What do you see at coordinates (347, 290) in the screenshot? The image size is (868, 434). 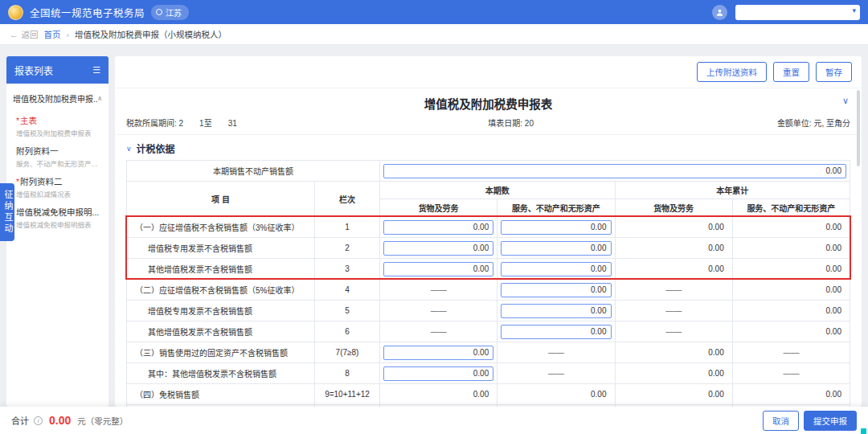 I see `row-col-no: 4` at bounding box center [347, 290].